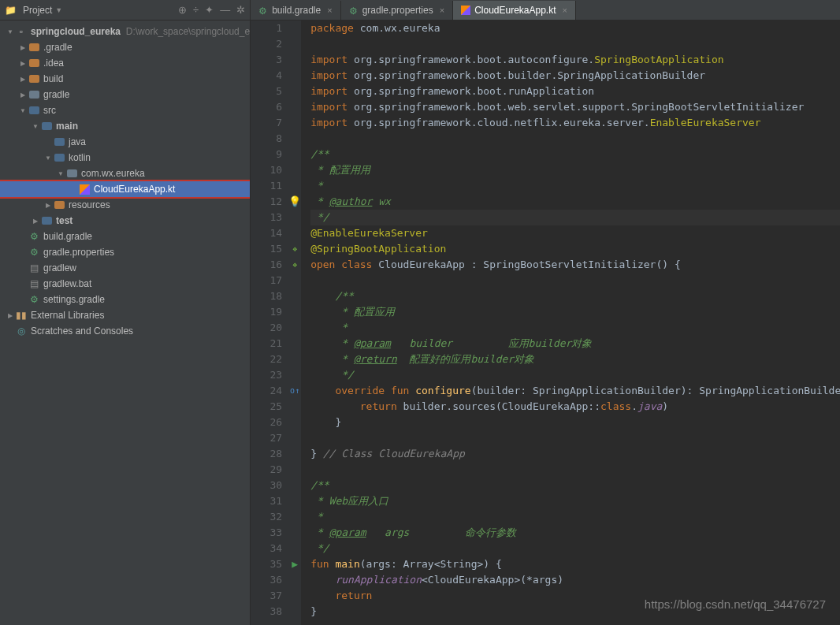 Image resolution: width=840 pixels, height=625 pixels. What do you see at coordinates (295, 391) in the screenshot?
I see `gutter-icon: o↑` at bounding box center [295, 391].